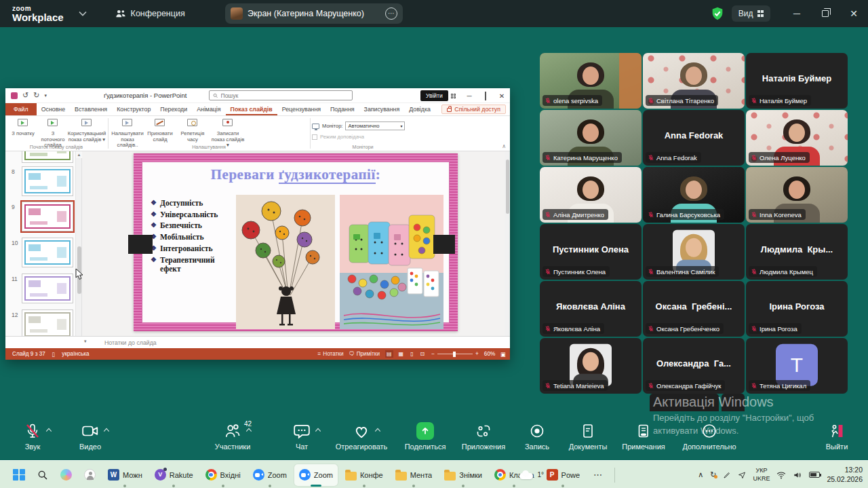 The width and height of the screenshot is (868, 488). Describe the element at coordinates (507, 244) in the screenshot. I see `canvas-scrollbar` at that location.